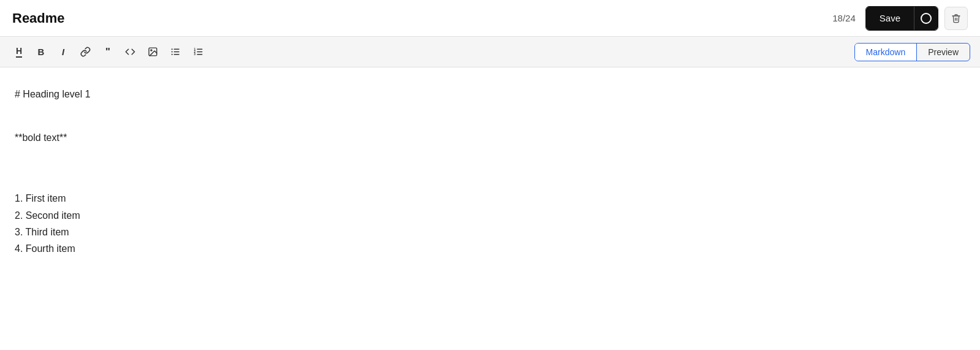 This screenshot has width=980, height=350. Describe the element at coordinates (42, 51) in the screenshot. I see `bold-icon: B` at that location.